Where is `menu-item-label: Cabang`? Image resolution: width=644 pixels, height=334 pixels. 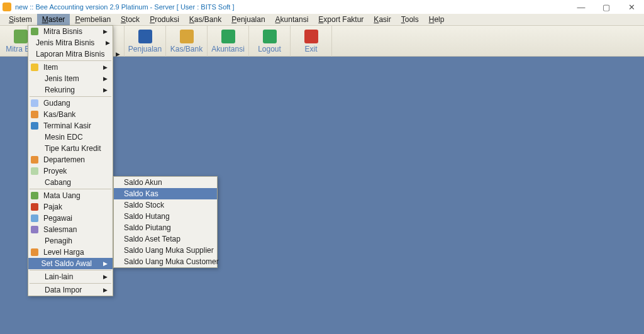 menu-item-label: Cabang is located at coordinates (76, 182).